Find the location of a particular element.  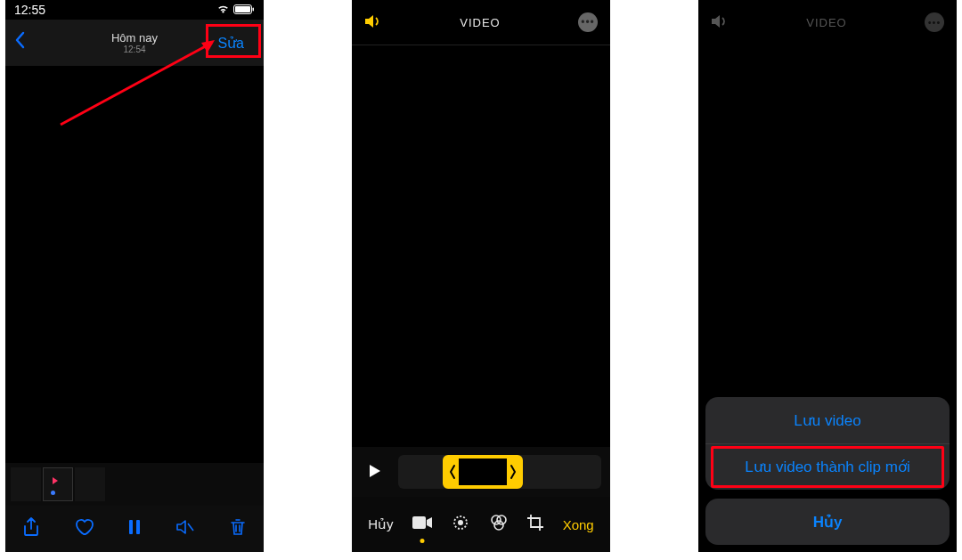

mute-icon is located at coordinates (185, 529).